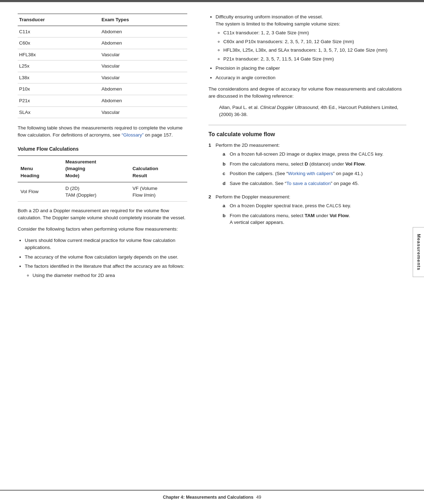 Image resolution: width=424 pixels, height=504 pixels. I want to click on table-row: P10xAbdomen, so click(102, 89).